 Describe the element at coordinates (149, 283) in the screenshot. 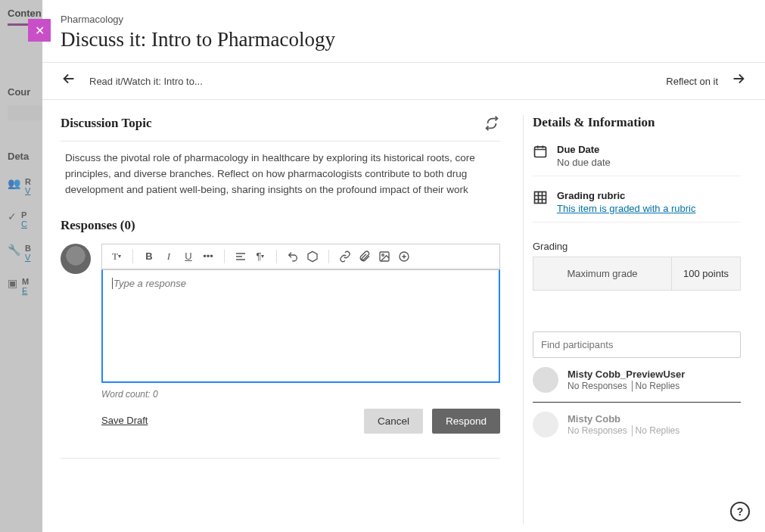

I see `editor-placeholder: Type a response` at that location.